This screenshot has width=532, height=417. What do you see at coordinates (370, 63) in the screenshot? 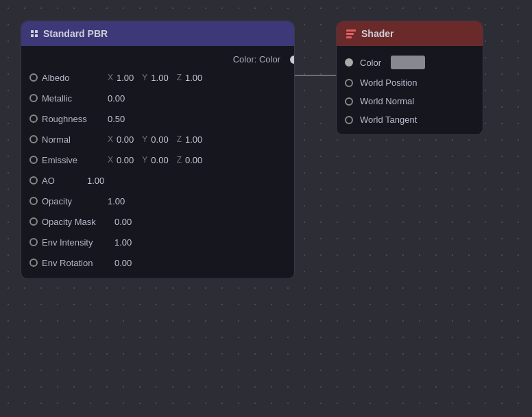
I see `shader-color-label: Color` at bounding box center [370, 63].